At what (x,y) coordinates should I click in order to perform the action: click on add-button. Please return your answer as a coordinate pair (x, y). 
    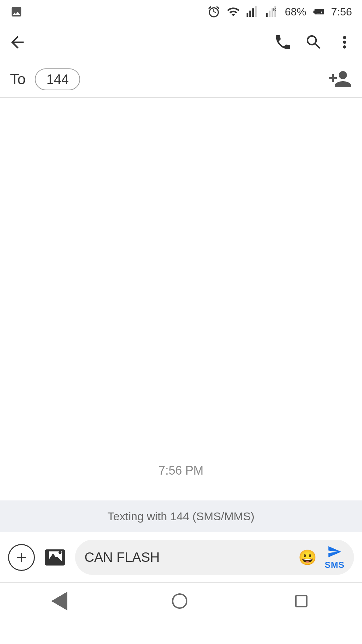
    Looking at the image, I should click on (21, 557).